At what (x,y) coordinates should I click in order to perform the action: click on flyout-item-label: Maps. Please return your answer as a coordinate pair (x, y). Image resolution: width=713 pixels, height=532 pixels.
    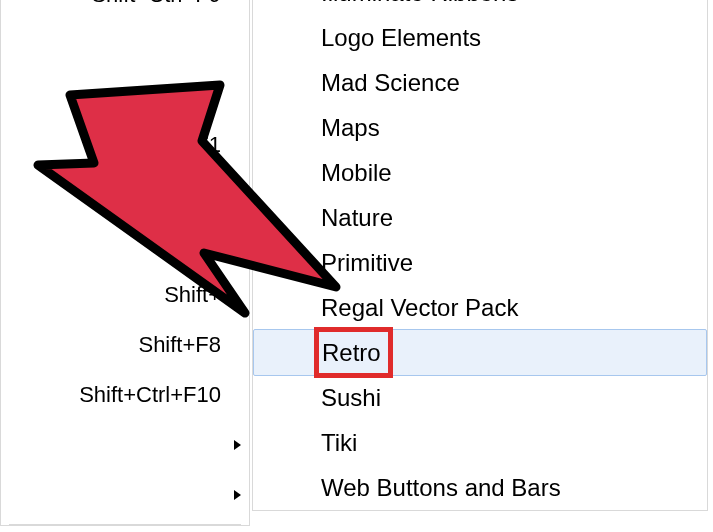
    Looking at the image, I should click on (350, 128).